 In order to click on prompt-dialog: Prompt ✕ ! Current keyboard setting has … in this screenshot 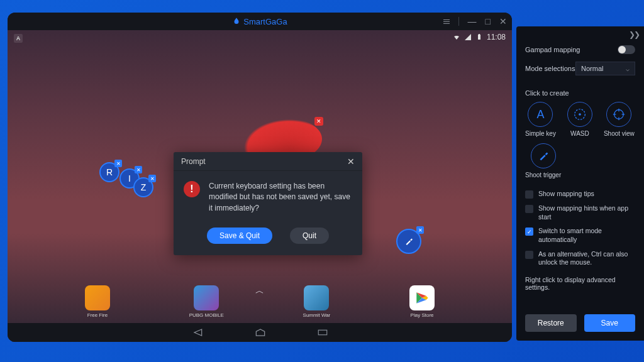, I will do `click(268, 204)`.